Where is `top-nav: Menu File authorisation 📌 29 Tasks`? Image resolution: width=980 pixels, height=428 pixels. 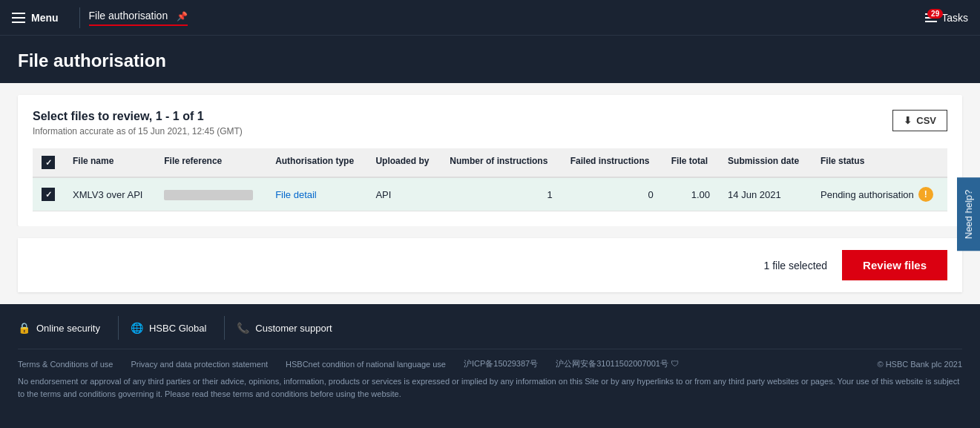
top-nav: Menu File authorisation 📌 29 Tasks is located at coordinates (490, 18).